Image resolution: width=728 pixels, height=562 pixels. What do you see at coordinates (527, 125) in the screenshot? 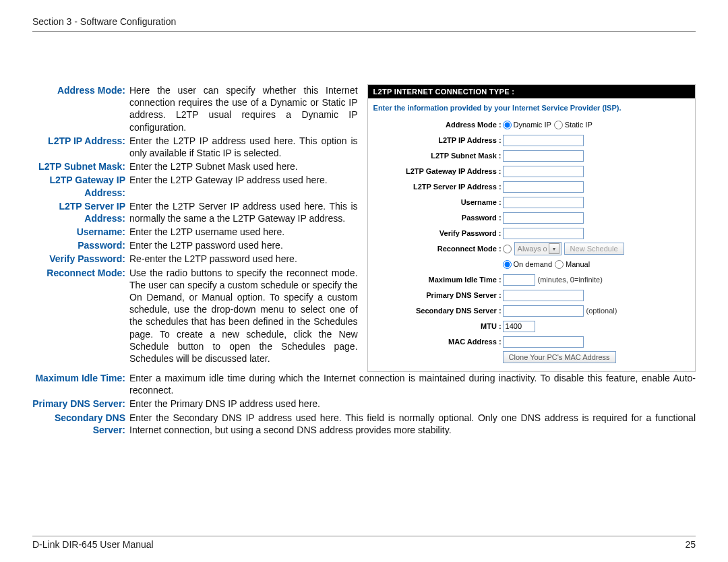
I see `address-mode-dynamic: Dynamic IP` at bounding box center [527, 125].